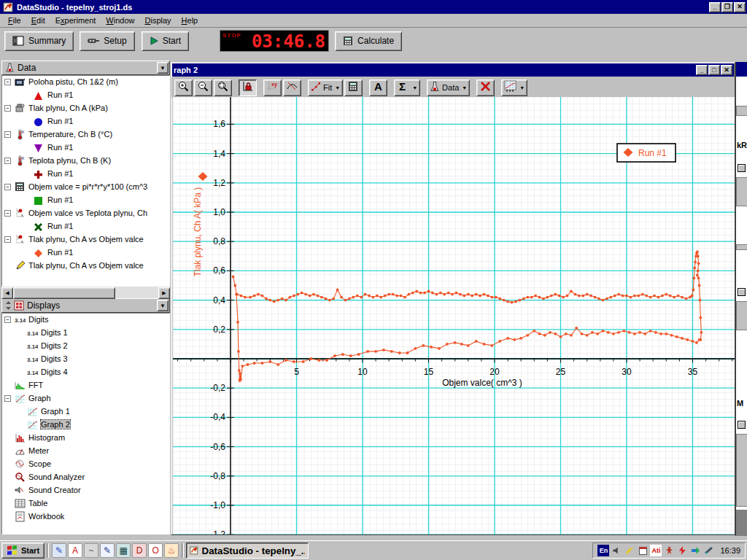 This screenshot has width=747, height=560. Describe the element at coordinates (184, 88) in the screenshot. I see `zoom-in-button` at that location.